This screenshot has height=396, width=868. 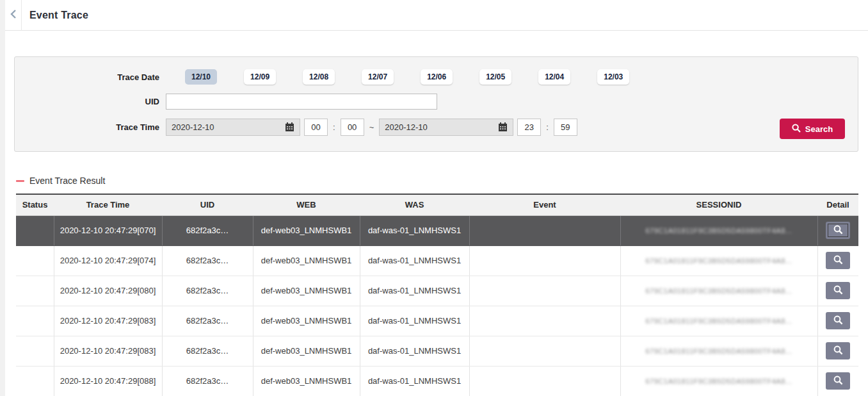 I want to click on end-date-picker: 2020-12-10, so click(x=446, y=127).